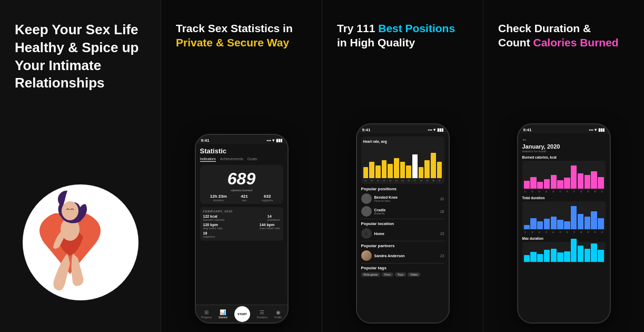 The width and height of the screenshot is (644, 332). What do you see at coordinates (242, 224) in the screenshot?
I see `stat-screen: Statistic Indicators Achievements Goals …` at bounding box center [242, 224].